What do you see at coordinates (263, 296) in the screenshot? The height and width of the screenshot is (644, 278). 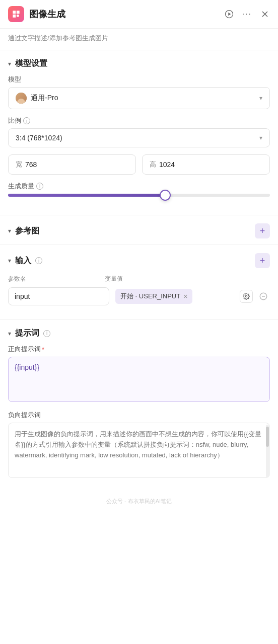 I see `remove-input-button` at bounding box center [263, 296].